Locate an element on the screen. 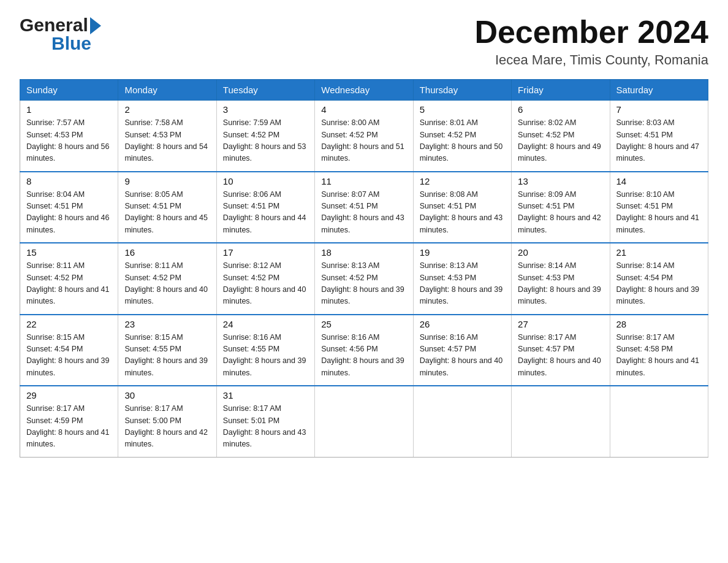 The height and width of the screenshot is (563, 728). day-number: 21 is located at coordinates (659, 253).